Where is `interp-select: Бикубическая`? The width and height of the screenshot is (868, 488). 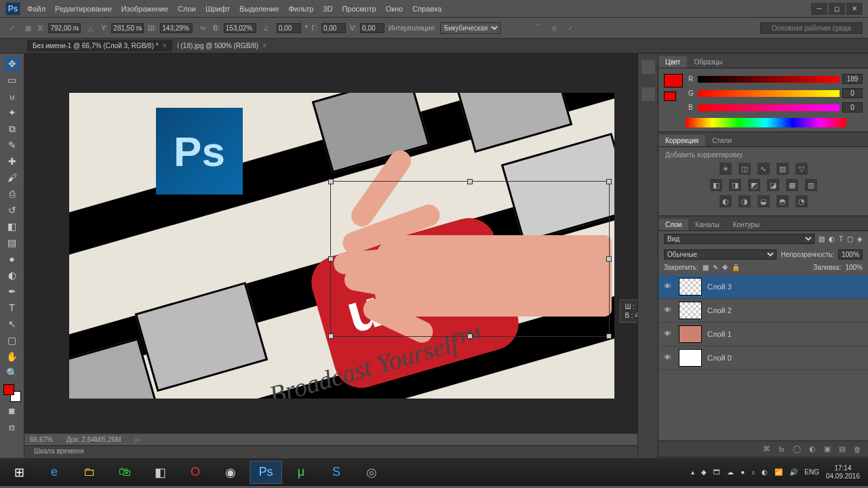
interp-select: Бикубическая is located at coordinates (471, 28).